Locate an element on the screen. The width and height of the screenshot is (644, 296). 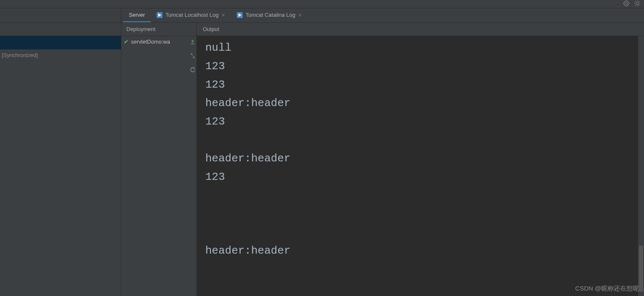
deploy-toolbar is located at coordinates (193, 57).